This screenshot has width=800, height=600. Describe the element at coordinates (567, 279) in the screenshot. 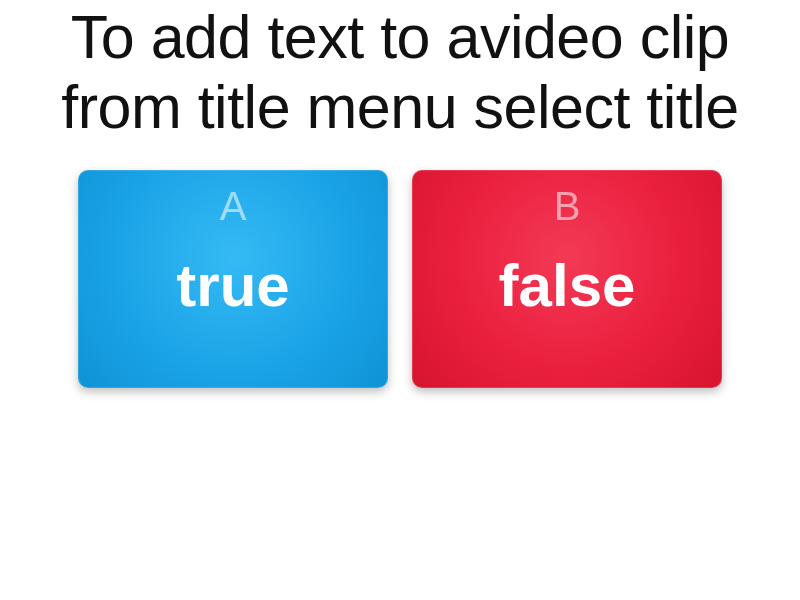

I see `answer-card-b: B false` at that location.